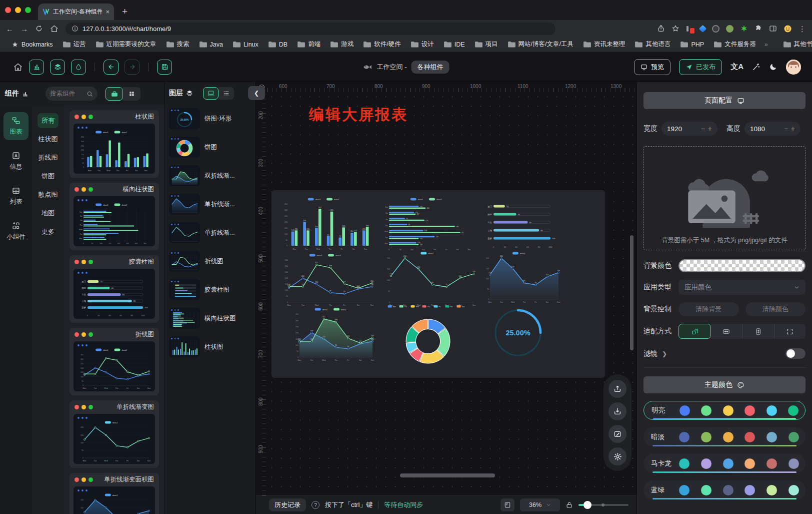 The height and width of the screenshot is (514, 812). Describe the element at coordinates (724, 101) in the screenshot. I see `page-config-header: 页面配置` at that location.